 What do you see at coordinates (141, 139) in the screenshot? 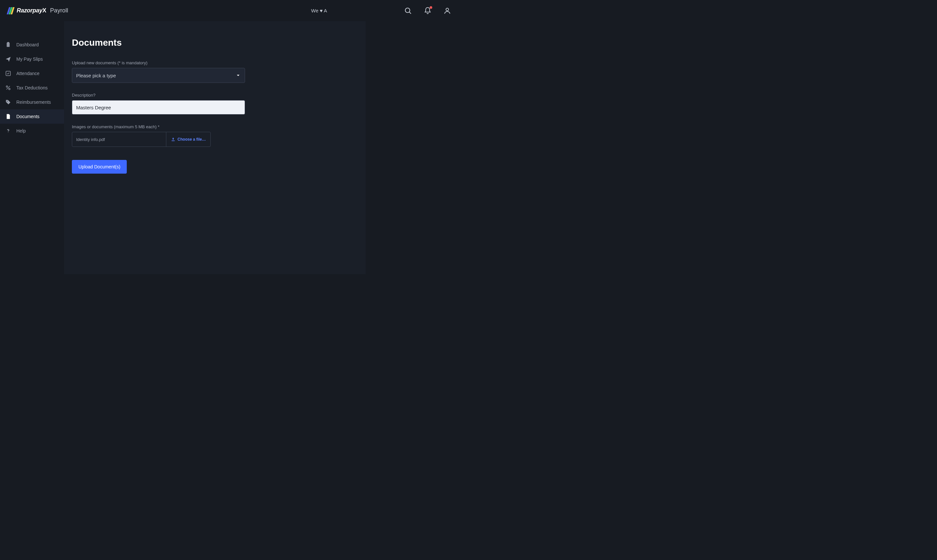
I see `file-picker: Identity info.pdf Choose a file…` at bounding box center [141, 139].